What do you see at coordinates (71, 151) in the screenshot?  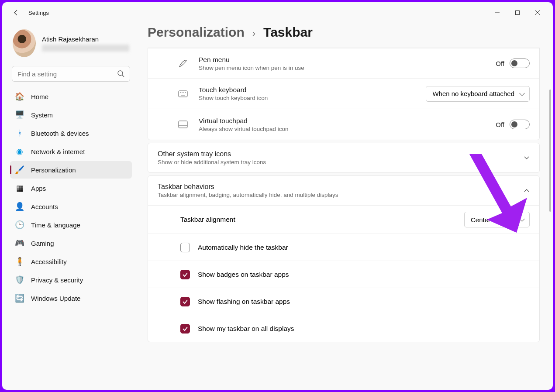 I see `sidebar-item-network: ◉Network & internet` at bounding box center [71, 151].